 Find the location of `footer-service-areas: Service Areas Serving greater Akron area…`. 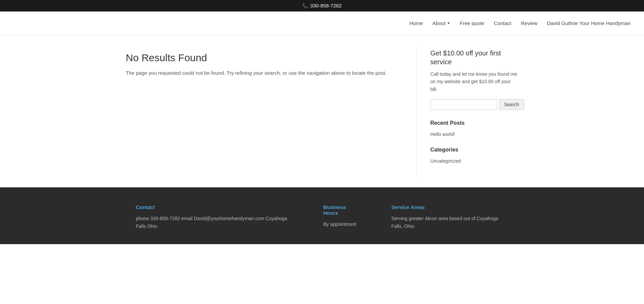

footer-service-areas: Service Areas Serving greater Akron area… is located at coordinates (449, 218).